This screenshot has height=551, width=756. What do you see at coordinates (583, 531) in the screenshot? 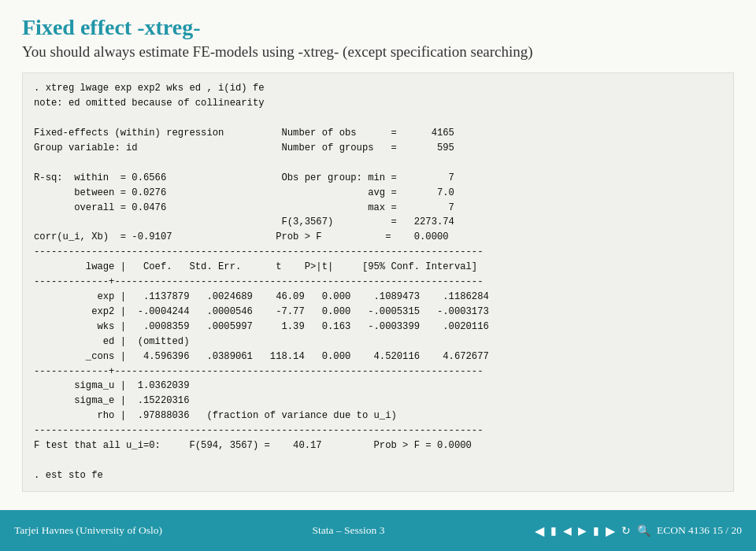
I see `nav-step-fwd-icon: ▶` at bounding box center [583, 531].